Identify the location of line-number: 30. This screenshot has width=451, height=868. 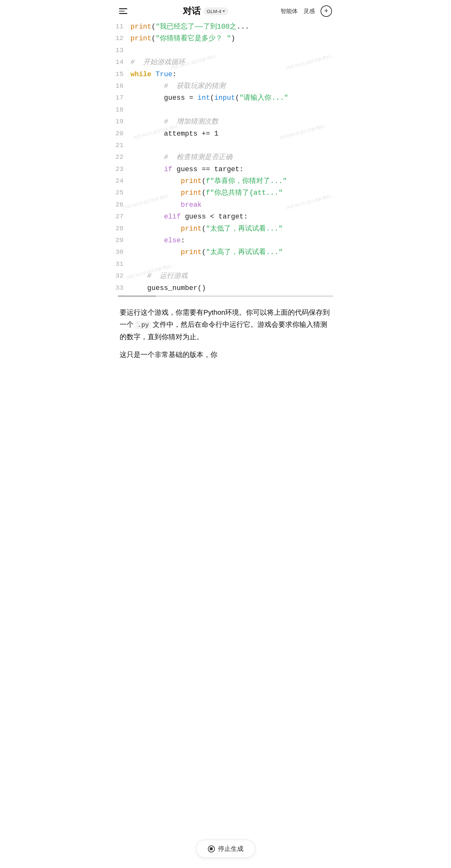
(121, 252).